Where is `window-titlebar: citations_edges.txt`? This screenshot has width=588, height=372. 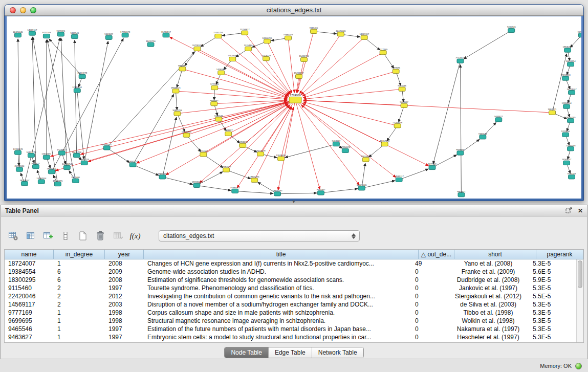
window-titlebar: citations_edges.txt is located at coordinates (294, 10).